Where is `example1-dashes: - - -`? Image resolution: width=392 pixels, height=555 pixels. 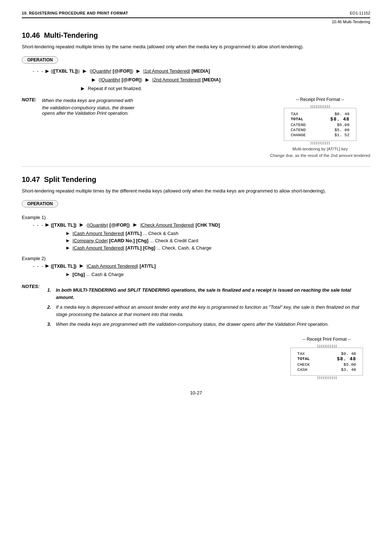
example1-dashes: - - - is located at coordinates (38, 225).